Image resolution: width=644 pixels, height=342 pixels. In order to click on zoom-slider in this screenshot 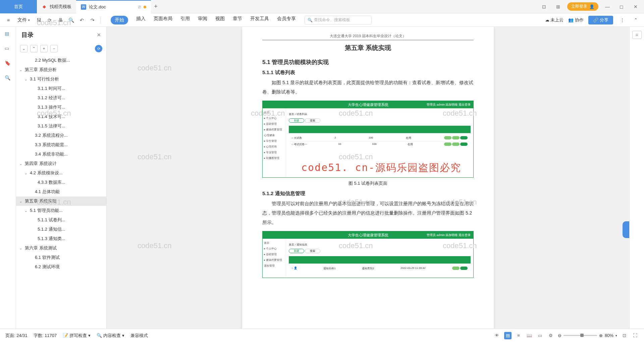, I will do `click(580, 335)`.